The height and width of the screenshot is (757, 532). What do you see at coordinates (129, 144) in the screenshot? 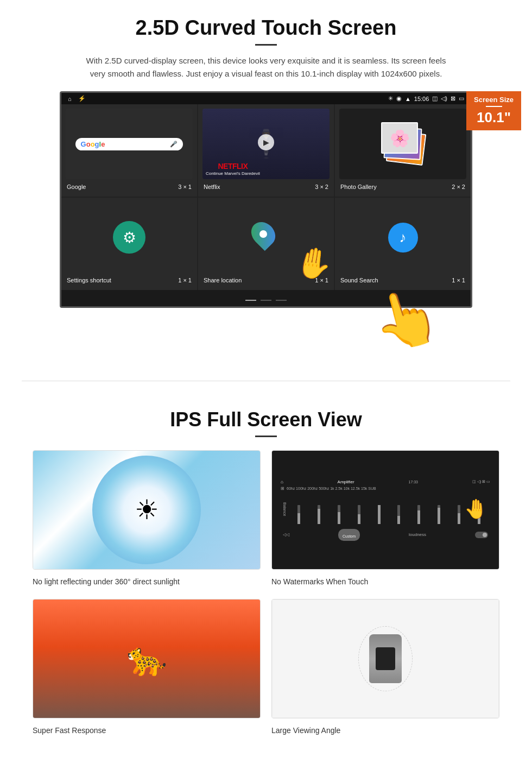
I see `google-cell-content: Google 🎤` at bounding box center [129, 144].